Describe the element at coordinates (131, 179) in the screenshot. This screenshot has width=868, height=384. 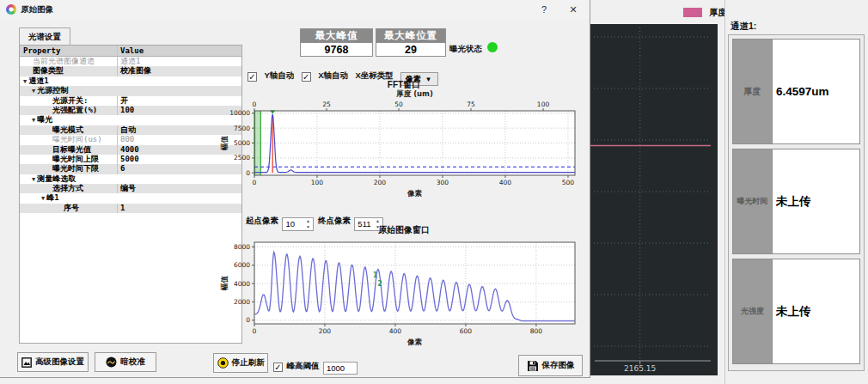
I see `property-row: ▼测量峰选取` at that location.